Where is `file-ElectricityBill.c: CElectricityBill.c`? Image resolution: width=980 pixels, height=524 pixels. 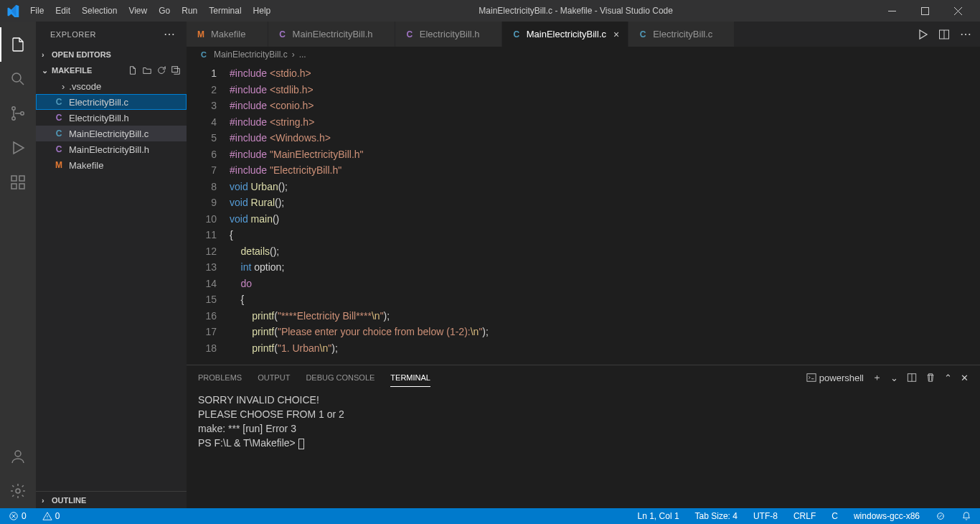 file-ElectricityBill.c: CElectricityBill.c is located at coordinates (111, 102).